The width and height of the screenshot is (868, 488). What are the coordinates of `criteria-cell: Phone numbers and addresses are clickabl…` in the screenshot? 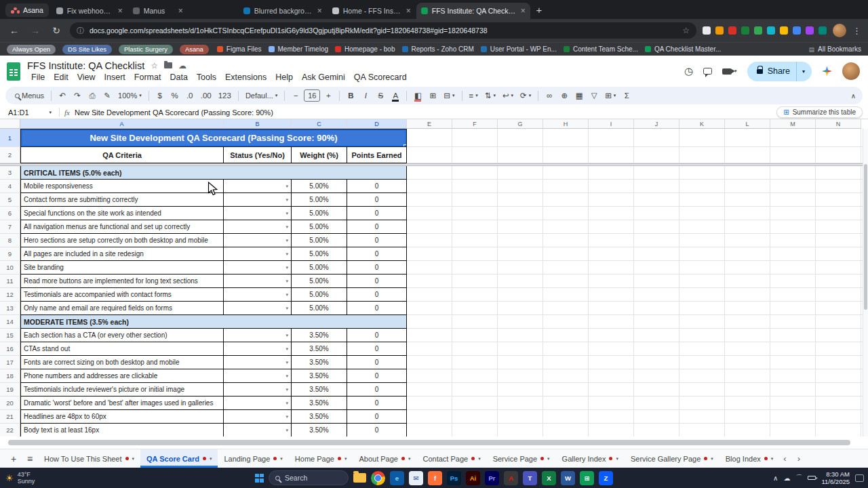 It's located at (122, 376).